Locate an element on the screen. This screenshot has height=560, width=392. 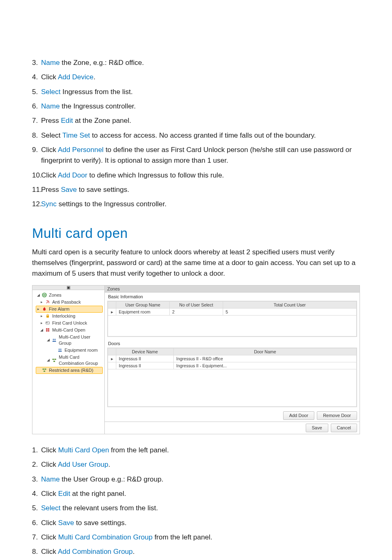
table-row: ▸Ingressus IIIngressus II - R&D office is located at coordinates (233, 358).